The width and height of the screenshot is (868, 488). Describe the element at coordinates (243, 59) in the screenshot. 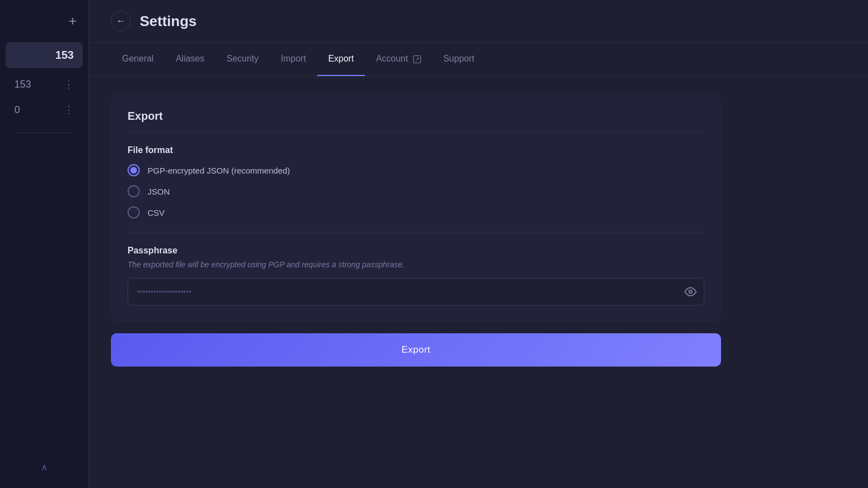

I see `tab-security: Security` at that location.